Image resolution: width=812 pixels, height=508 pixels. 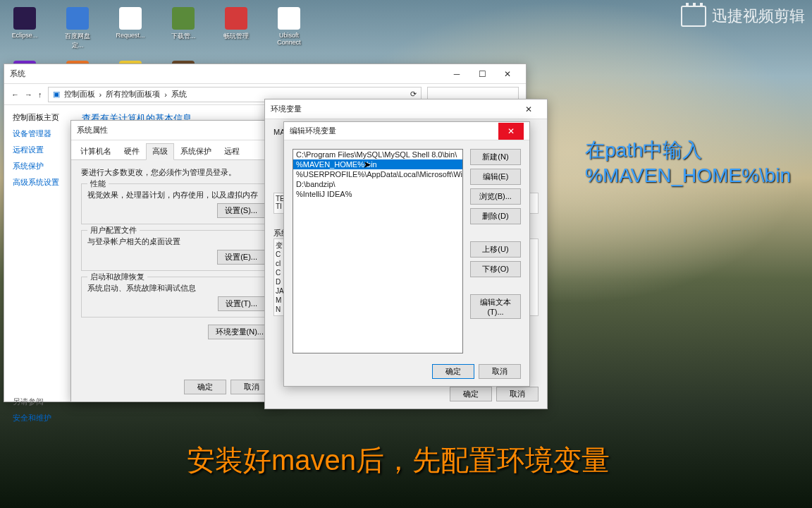 What do you see at coordinates (378, 251) in the screenshot?
I see `path-list: C:\Program Files\MySQL\MySQL Shell 8.0\b…` at bounding box center [378, 251].